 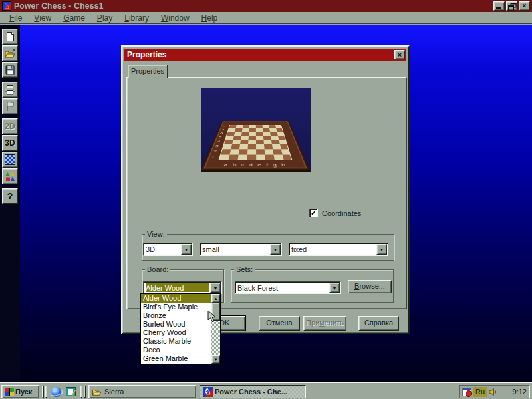 What do you see at coordinates (168, 249) in the screenshot?
I see `view-mode-combobox: 3D ▼` at bounding box center [168, 249].